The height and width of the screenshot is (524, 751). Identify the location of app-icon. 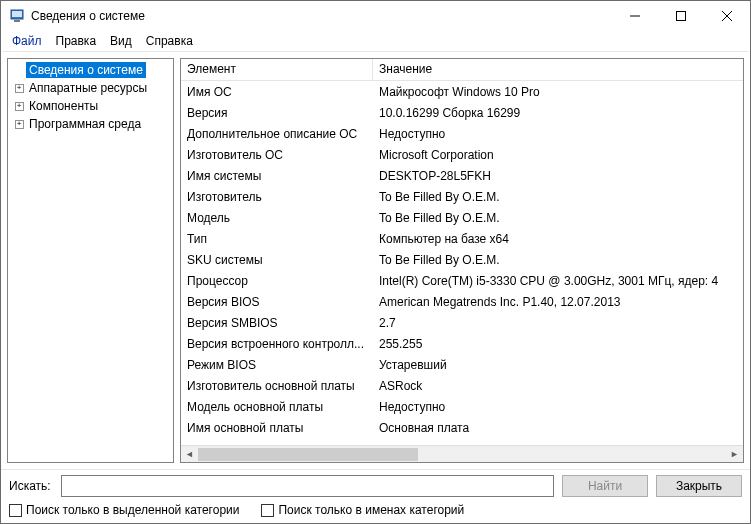
(17, 16).